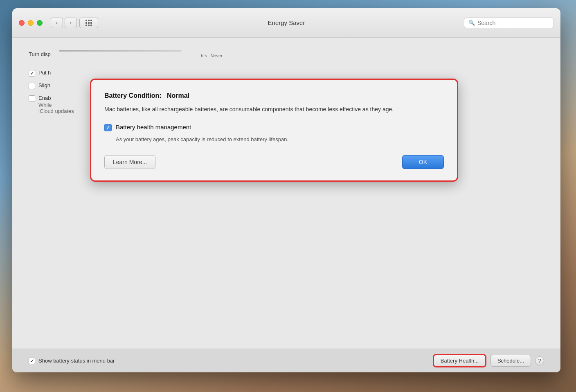 The width and height of the screenshot is (576, 392). What do you see at coordinates (511, 361) in the screenshot?
I see `schedule-button: Schedule...` at bounding box center [511, 361].